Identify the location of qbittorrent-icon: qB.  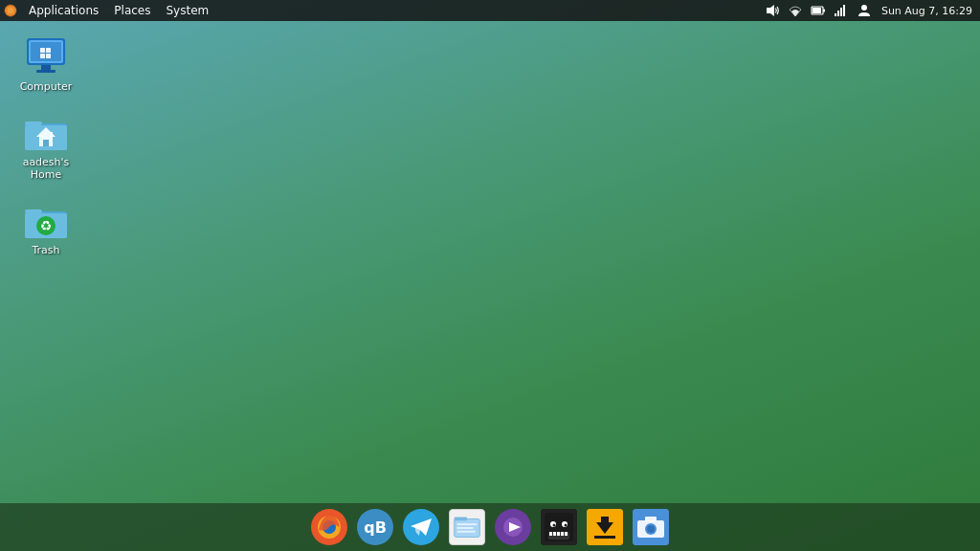
(375, 527).